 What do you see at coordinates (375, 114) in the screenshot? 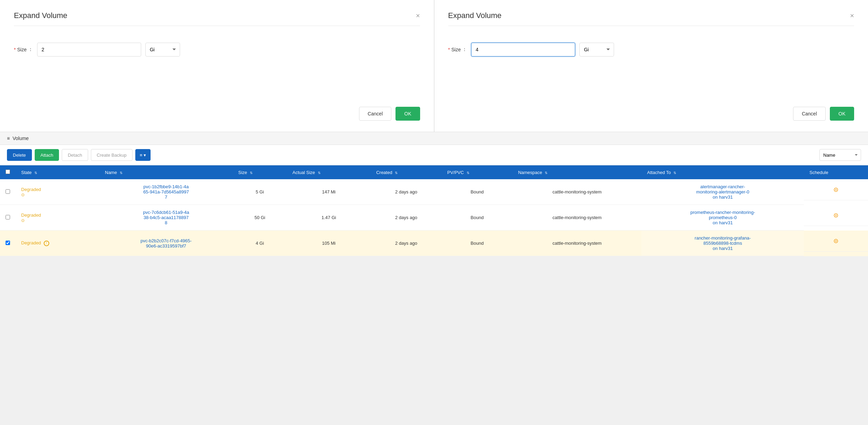
I see `cancel-button-left: Cancel` at bounding box center [375, 114].